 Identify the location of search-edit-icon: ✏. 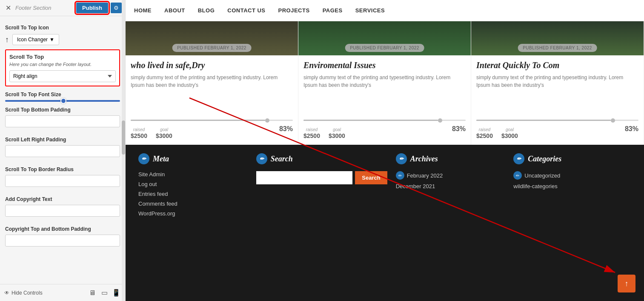
(262, 159).